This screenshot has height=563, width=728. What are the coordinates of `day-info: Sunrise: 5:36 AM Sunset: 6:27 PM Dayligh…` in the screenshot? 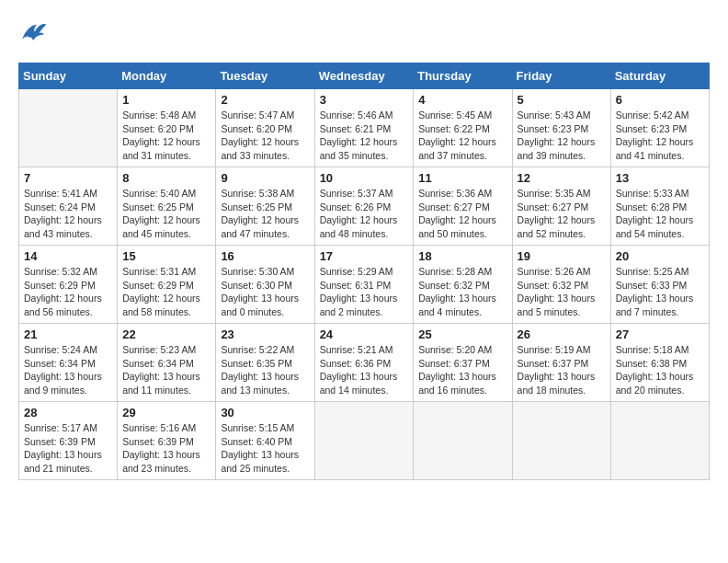 It's located at (462, 213).